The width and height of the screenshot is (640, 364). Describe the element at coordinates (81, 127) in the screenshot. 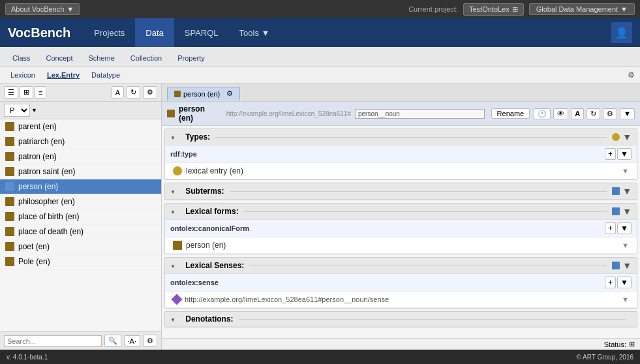

I see `list-item: parent (en)` at that location.